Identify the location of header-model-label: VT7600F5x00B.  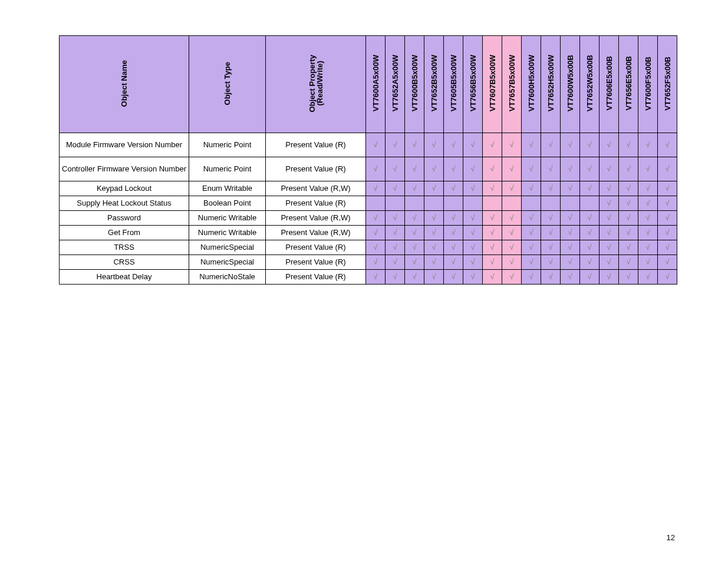
(648, 84).